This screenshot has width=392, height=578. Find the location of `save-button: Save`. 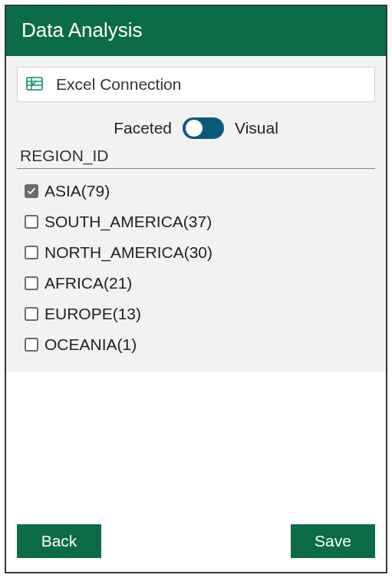

save-button: Save is located at coordinates (333, 541).